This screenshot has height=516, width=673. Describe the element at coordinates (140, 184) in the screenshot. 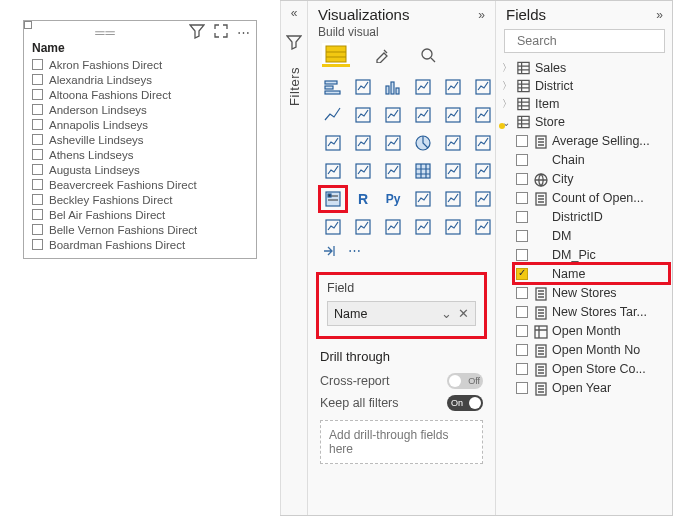

I see `slicer-item: Beavercreek Fashions Direct` at that location.